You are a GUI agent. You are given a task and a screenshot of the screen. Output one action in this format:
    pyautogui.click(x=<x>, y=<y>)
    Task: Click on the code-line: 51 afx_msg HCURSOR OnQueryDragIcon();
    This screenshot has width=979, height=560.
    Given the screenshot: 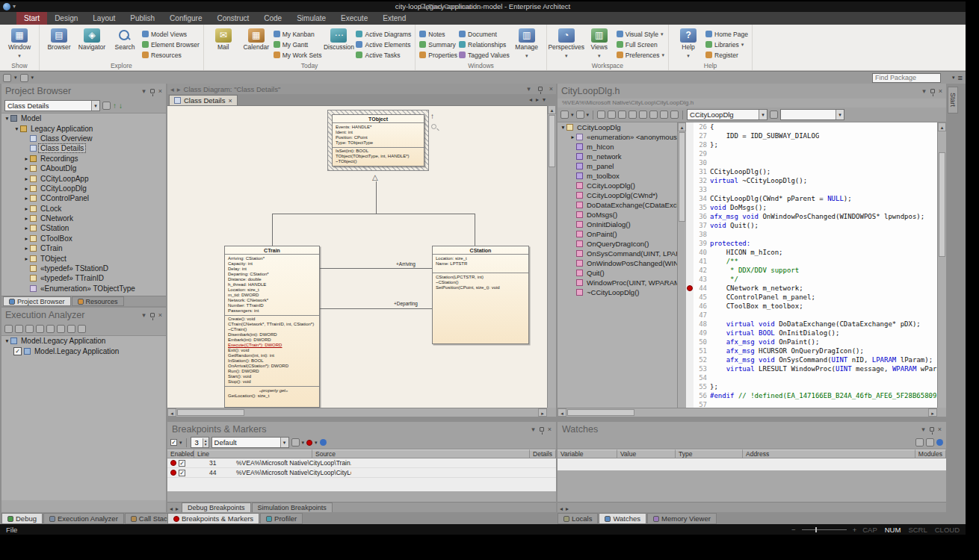 What is the action you would take?
    pyautogui.click(x=812, y=351)
    